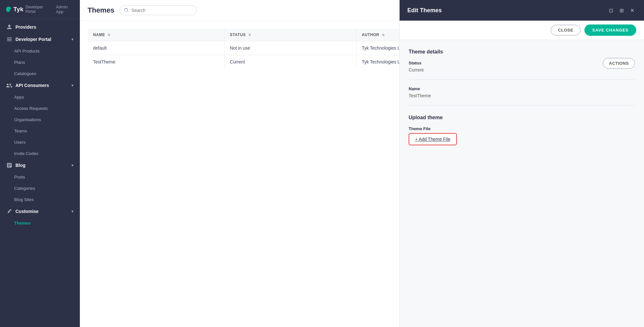 Image resolution: width=644 pixels, height=327 pixels. Describe the element at coordinates (40, 153) in the screenshot. I see `sidebar-item-invite-codes: Invite Codes` at that location.